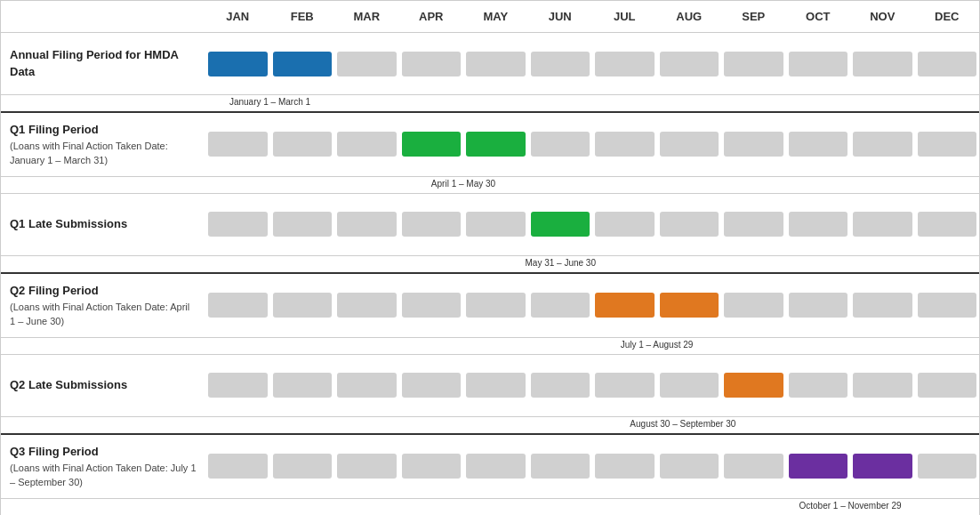 The image size is (980, 515). I want to click on row-title-annual-filing: Annual Filing Period for HMDA Data, so click(103, 63).